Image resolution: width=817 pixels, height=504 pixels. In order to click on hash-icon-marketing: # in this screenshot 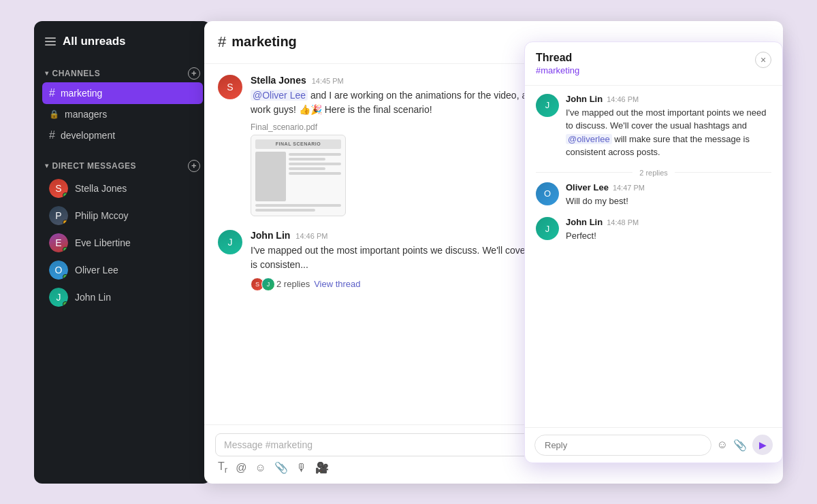, I will do `click(52, 93)`.